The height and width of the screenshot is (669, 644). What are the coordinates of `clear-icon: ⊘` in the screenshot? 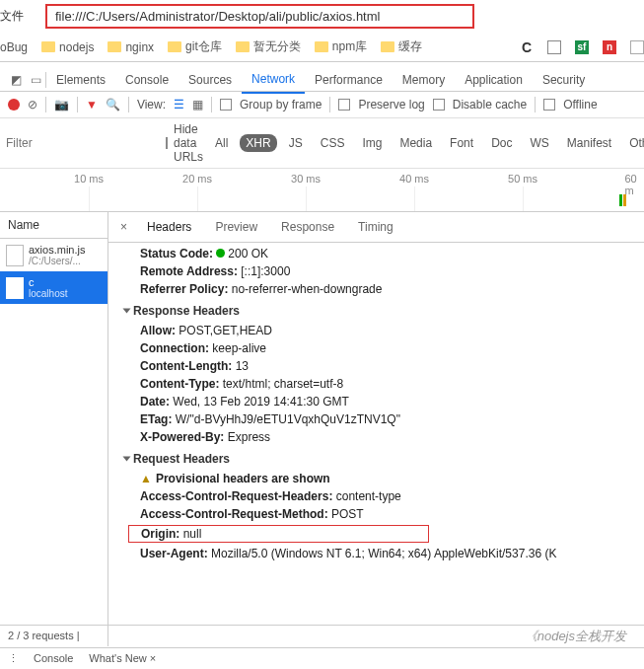 It's located at (33, 105).